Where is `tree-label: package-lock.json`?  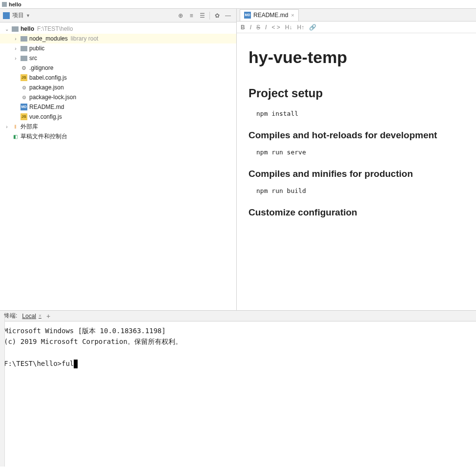
tree-label: package-lock.json is located at coordinates (53, 97).